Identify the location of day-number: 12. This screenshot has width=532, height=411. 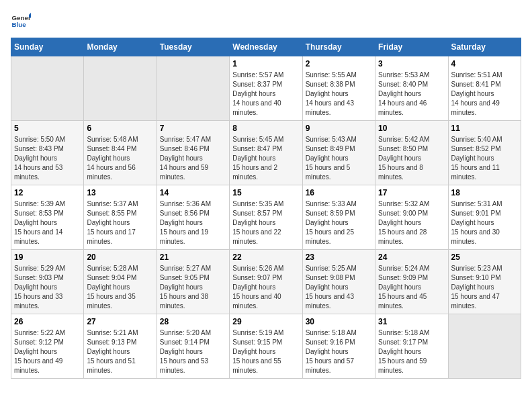
(47, 193).